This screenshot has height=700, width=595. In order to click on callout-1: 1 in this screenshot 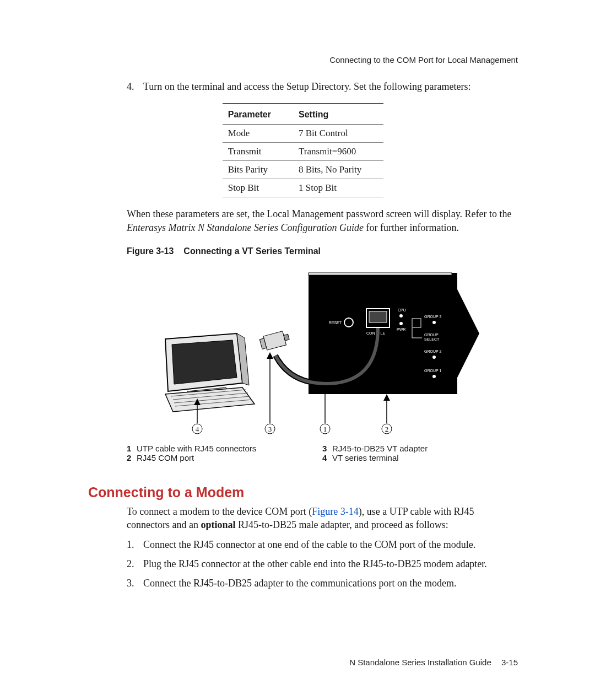, I will do `click(325, 429)`.